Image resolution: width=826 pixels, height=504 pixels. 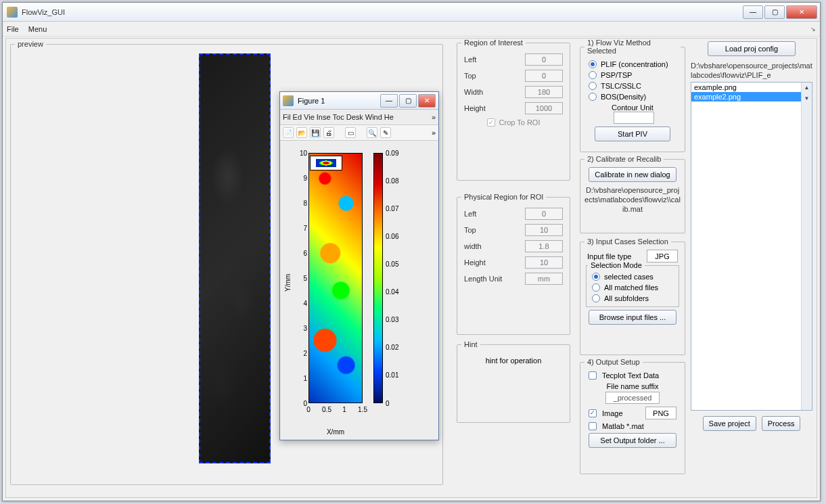 I want to click on radio-plif-label: PLIF (concentration), so click(x=635, y=64).